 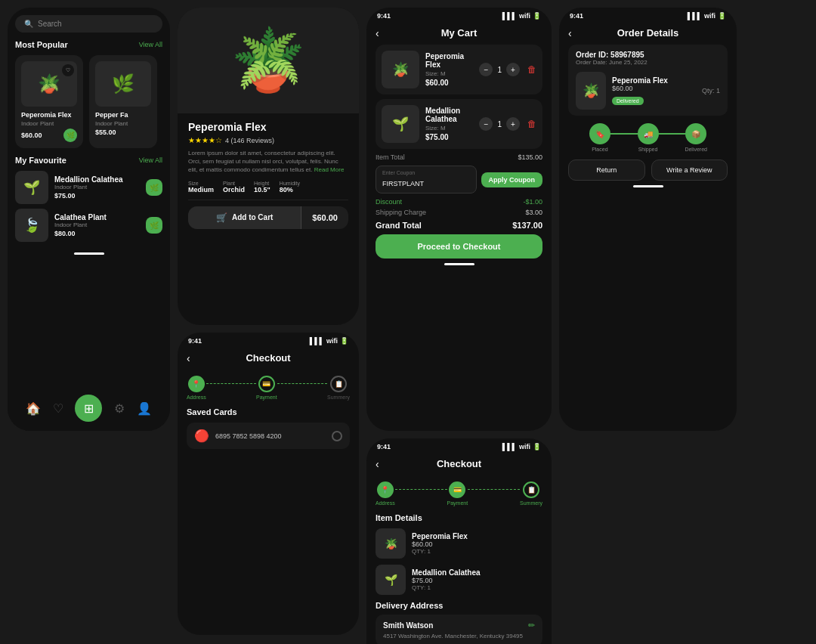 What do you see at coordinates (521, 16) in the screenshot?
I see `status-icons-3: ▌▌▌ wifi 🔋` at bounding box center [521, 16].